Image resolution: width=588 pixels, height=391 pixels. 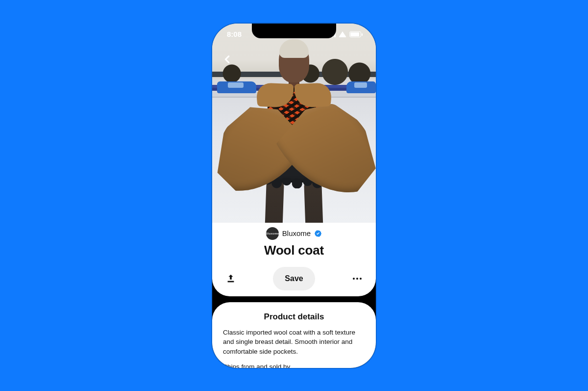 I want to click on save-button: Save, so click(x=294, y=279).